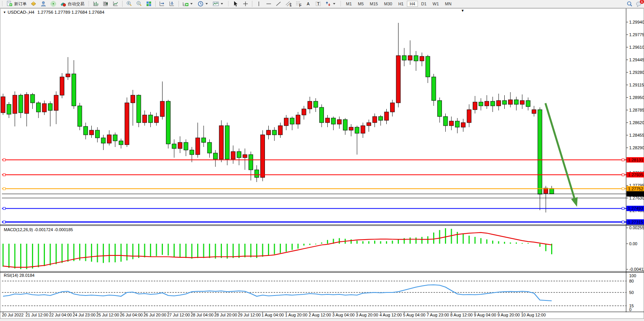 The image size is (644, 321). Describe the element at coordinates (438, 315) in the screenshot. I see `svg-text: 7 Aug 23:00` at that location.